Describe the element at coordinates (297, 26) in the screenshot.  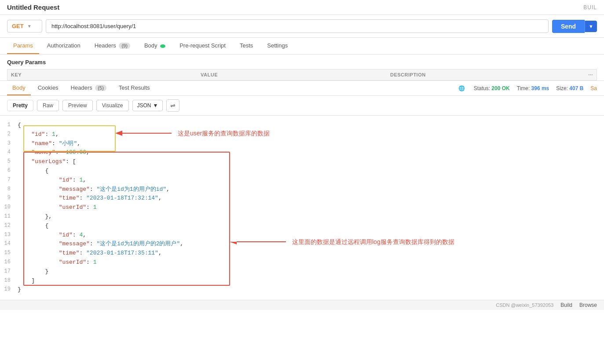
I see `url-input` at that location.